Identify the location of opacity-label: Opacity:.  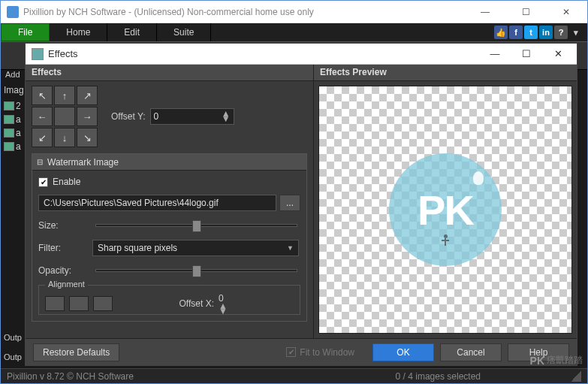
(65, 271).